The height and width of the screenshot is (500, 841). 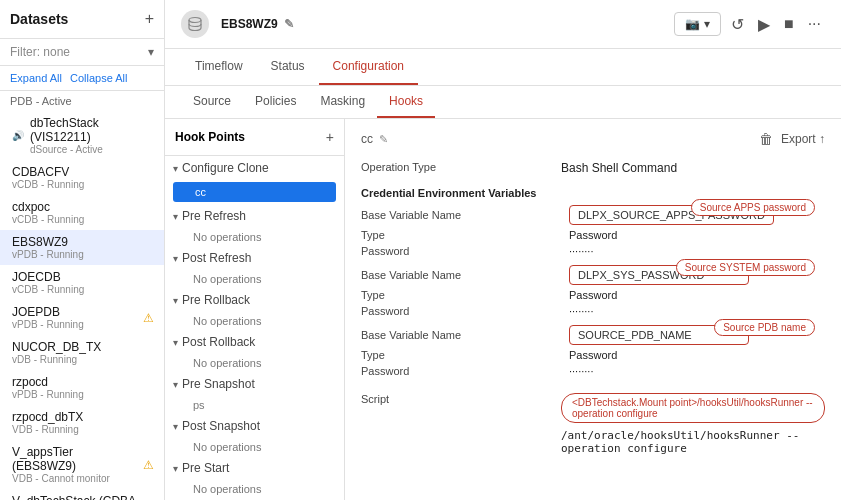 What do you see at coordinates (82, 282) in the screenshot?
I see `sidebar-item-JOECDB: JOECDB vCDB - Running` at bounding box center [82, 282].